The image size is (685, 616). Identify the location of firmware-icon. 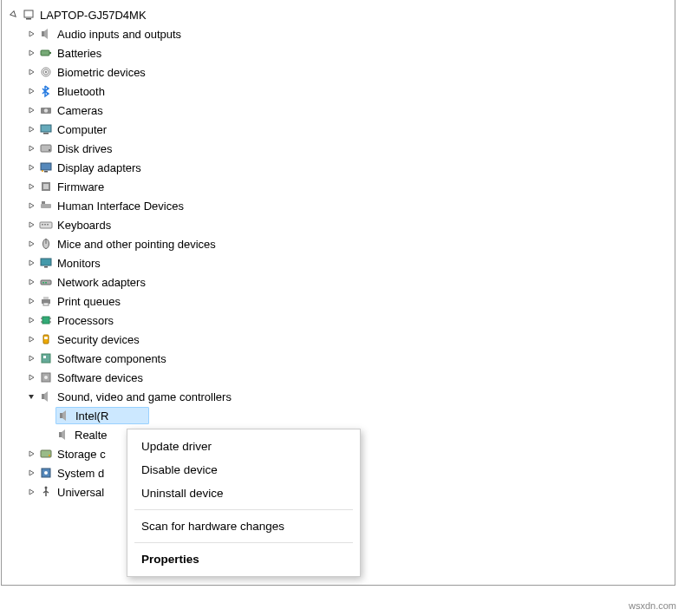
(46, 187).